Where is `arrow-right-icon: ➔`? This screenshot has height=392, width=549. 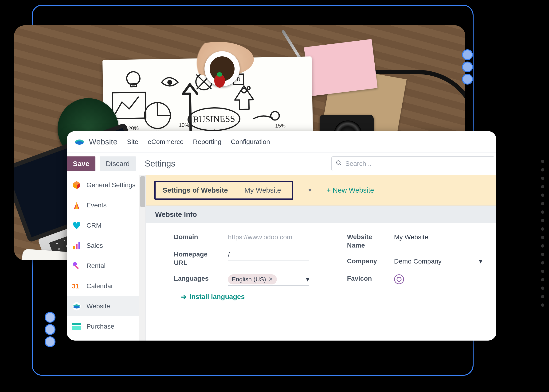 arrow-right-icon: ➔ is located at coordinates (184, 297).